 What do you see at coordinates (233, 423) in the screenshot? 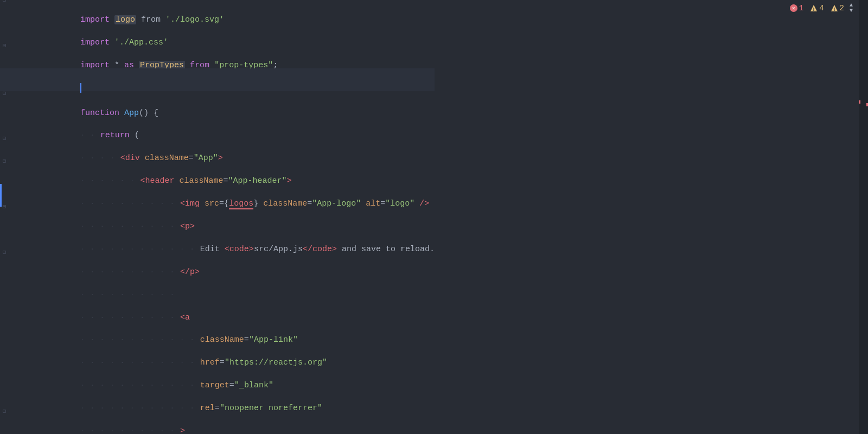
I see `line-content-19: · · · · · · · · · · >` at bounding box center [233, 423].